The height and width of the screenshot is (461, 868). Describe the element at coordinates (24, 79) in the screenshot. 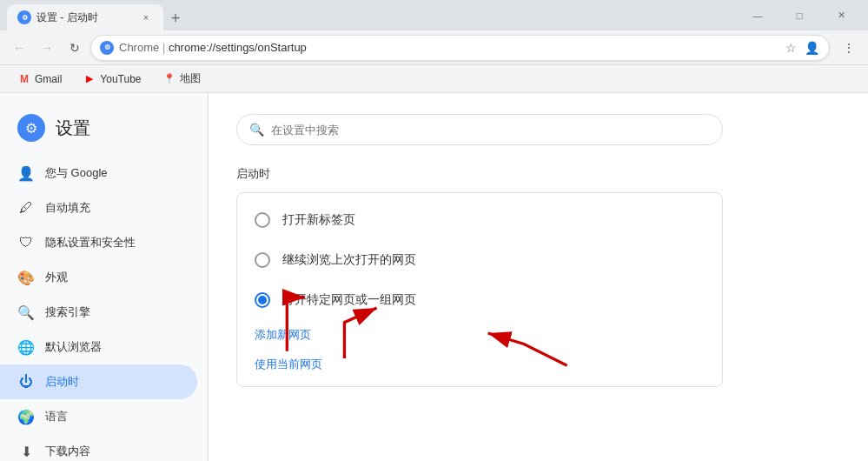

I see `gmail-icon: M` at that location.